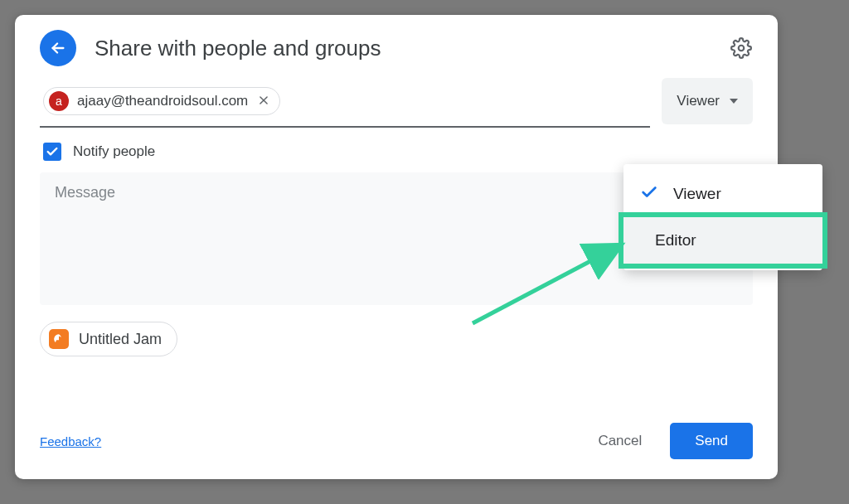  What do you see at coordinates (676, 240) in the screenshot?
I see `role-option-label: Editor` at bounding box center [676, 240].